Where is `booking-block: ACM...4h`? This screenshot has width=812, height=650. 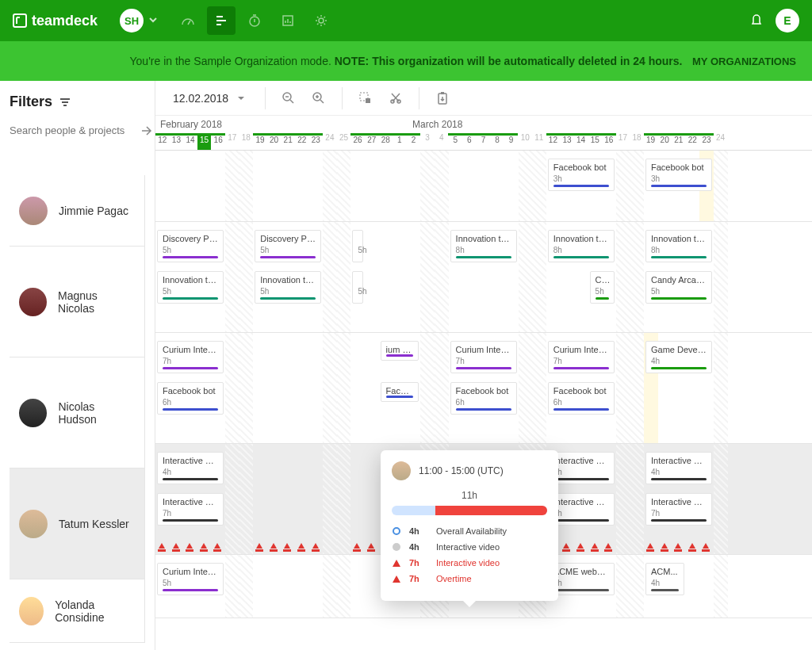 booking-block: ACM...4h is located at coordinates (665, 579).